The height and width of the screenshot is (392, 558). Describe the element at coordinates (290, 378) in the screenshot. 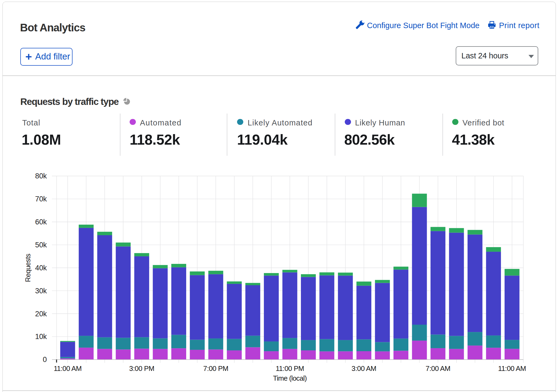

I see `svg-text: Time (local)` at that location.